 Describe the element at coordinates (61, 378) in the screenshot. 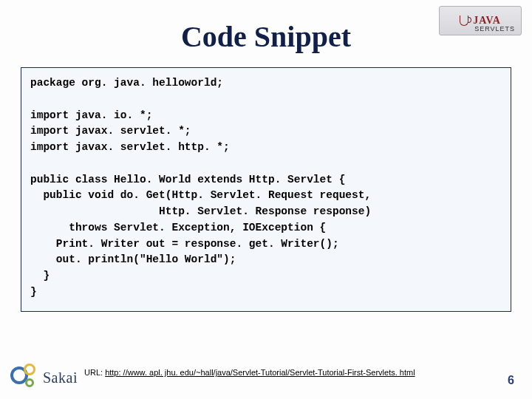

I see `sakai-text: Sakai` at that location.